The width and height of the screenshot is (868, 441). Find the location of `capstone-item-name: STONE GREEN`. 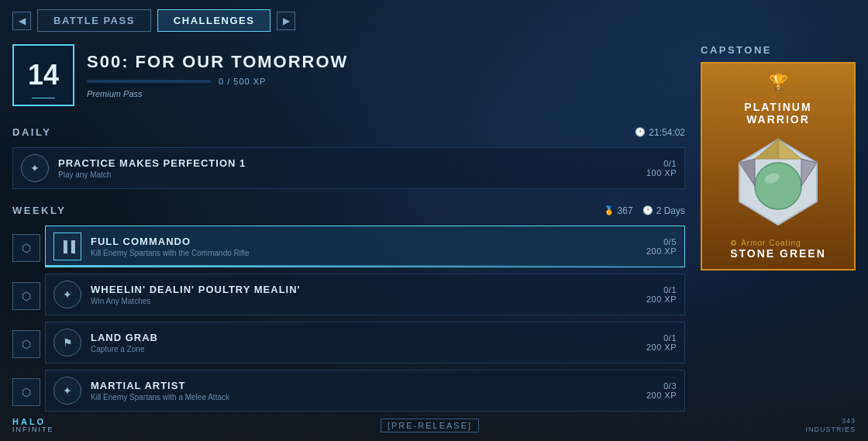

capstone-item-name: STONE GREEN is located at coordinates (778, 253).